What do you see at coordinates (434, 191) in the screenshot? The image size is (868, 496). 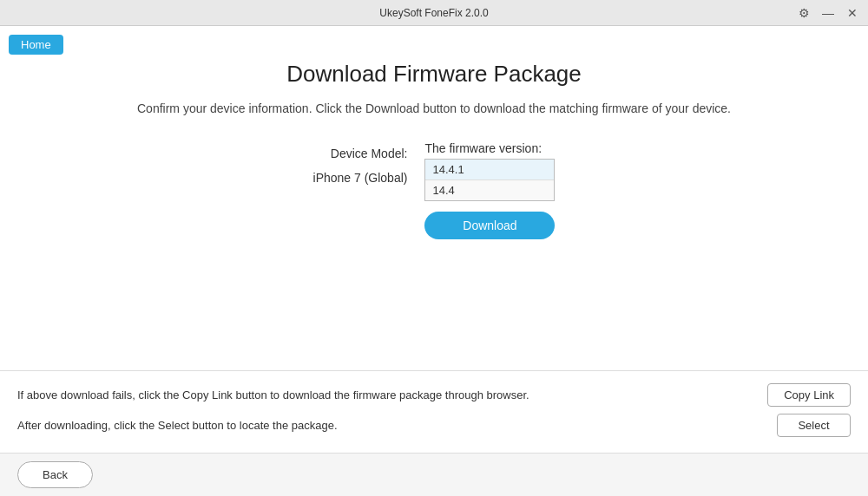 I see `info-row: Device Model: iPhone 7 (Global) The firm…` at bounding box center [434, 191].